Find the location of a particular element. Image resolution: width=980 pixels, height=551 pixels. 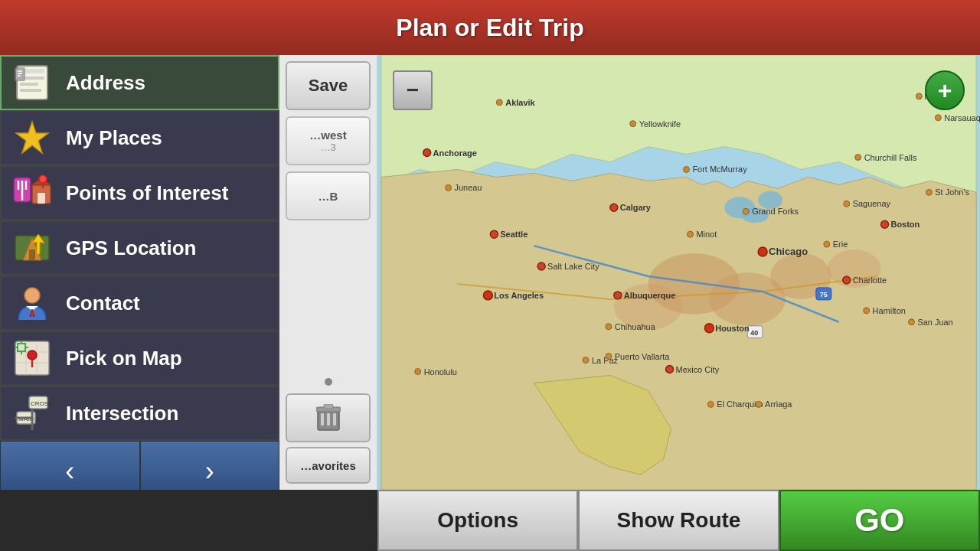

svg-text: Yellowknife is located at coordinates (660, 124).